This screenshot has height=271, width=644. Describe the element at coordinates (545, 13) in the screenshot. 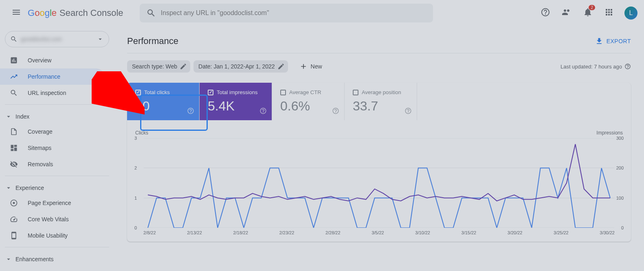

I see `help-button` at that location.